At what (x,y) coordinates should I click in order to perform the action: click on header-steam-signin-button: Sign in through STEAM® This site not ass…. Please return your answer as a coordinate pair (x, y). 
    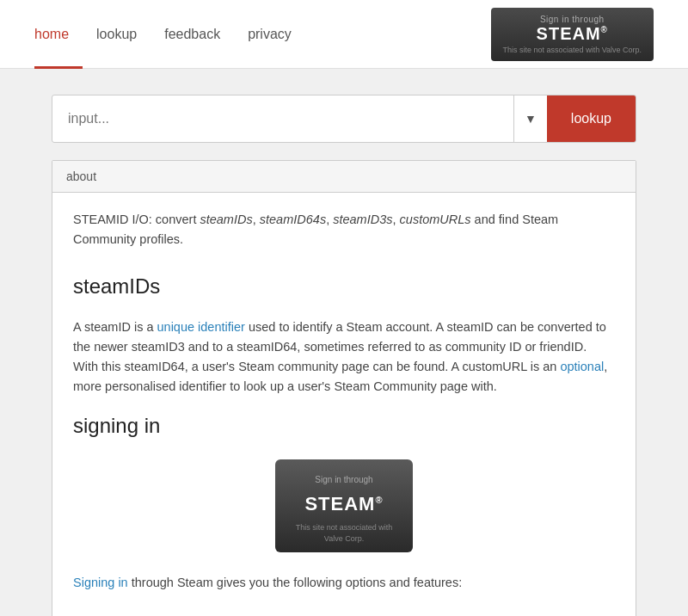
    Looking at the image, I should click on (573, 34).